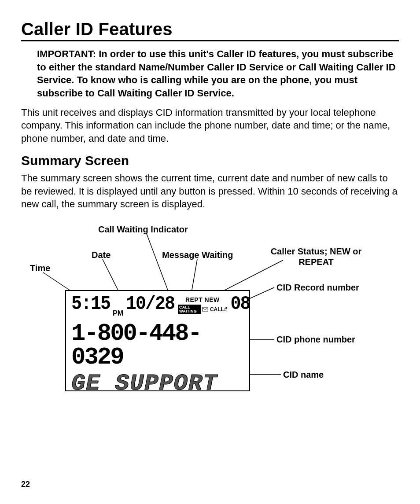 The image size is (420, 504). I want to click on callout-time: Time, so click(40, 268).